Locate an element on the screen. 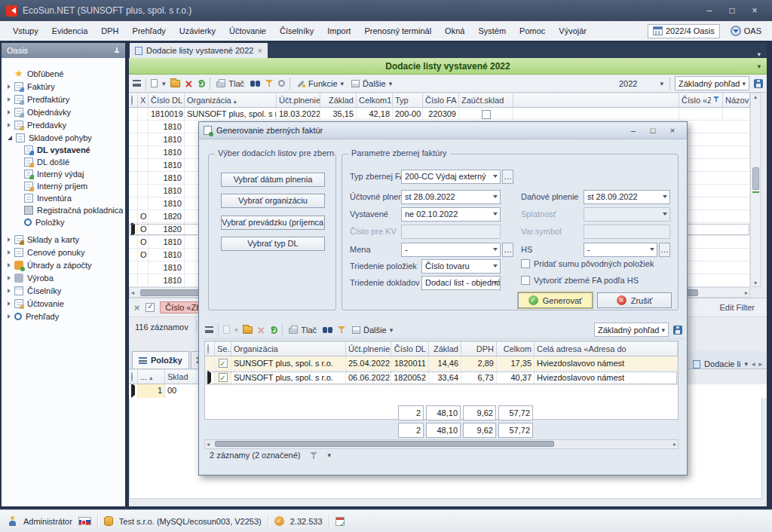 The width and height of the screenshot is (772, 532). sidebar-item-dl-vystavene: DL vystavené is located at coordinates (63, 150).